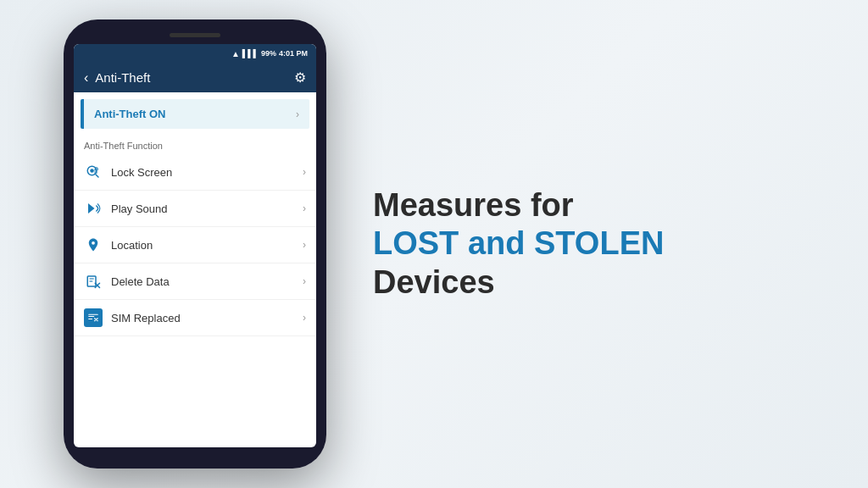 The height and width of the screenshot is (488, 868). What do you see at coordinates (270, 54) in the screenshot?
I see `status-icons: ▲ ▌▌▌ 99% 4:01 PM` at bounding box center [270, 54].